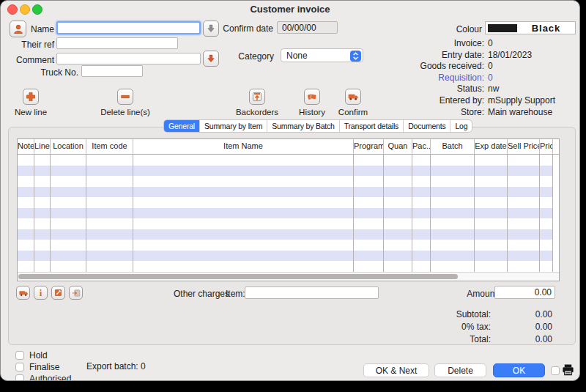 Image resolution: width=586 pixels, height=392 pixels. I want to click on amount-input: 0.00, so click(524, 292).